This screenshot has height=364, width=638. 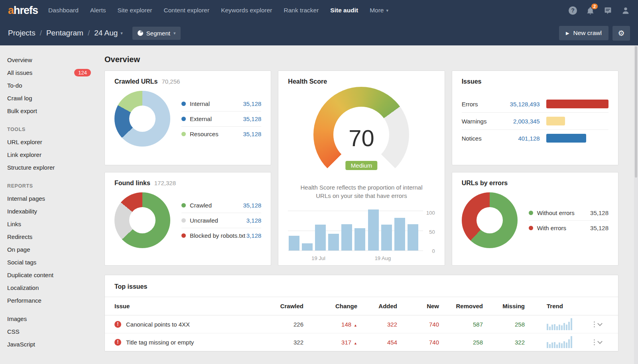 I want to click on sidebar-item-css: CSS, so click(x=53, y=331).